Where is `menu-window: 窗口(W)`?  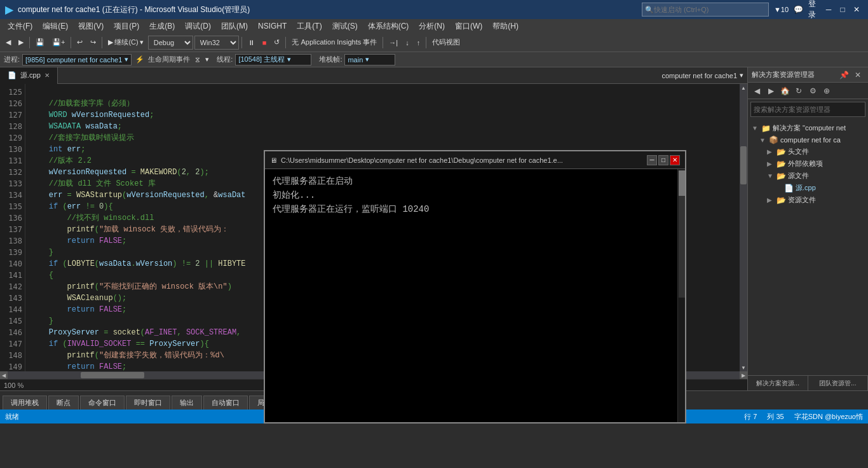
menu-window: 窗口(W) is located at coordinates (469, 27).